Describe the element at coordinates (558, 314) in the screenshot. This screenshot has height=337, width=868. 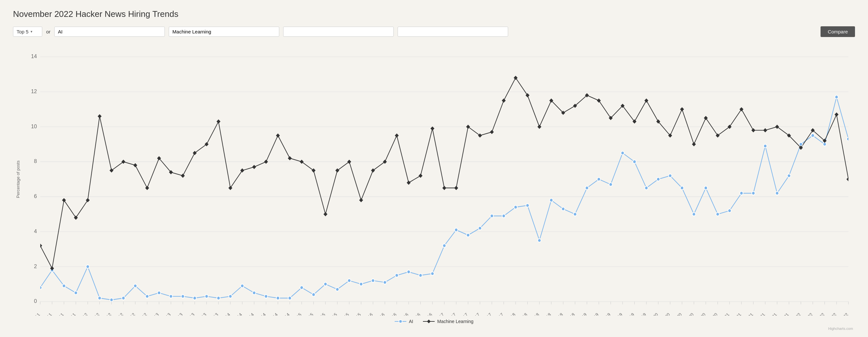
I see `svg-text: Oct18` at that location.